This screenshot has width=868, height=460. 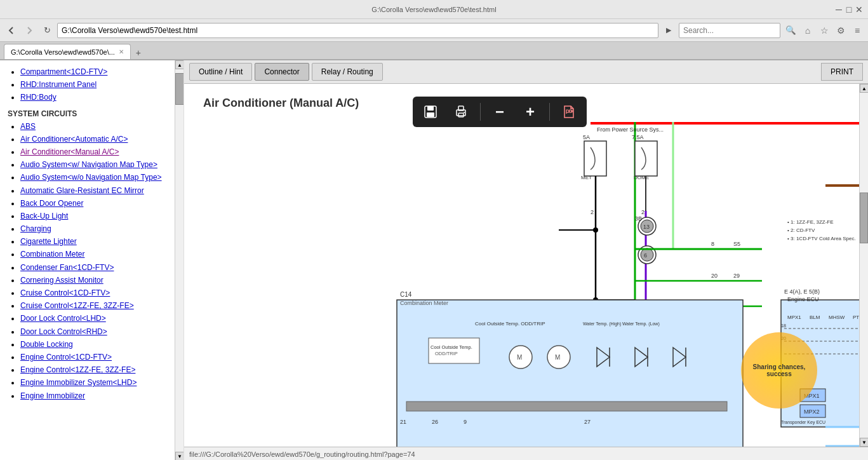 I want to click on svg-text: Combination Meter, so click(x=424, y=303).